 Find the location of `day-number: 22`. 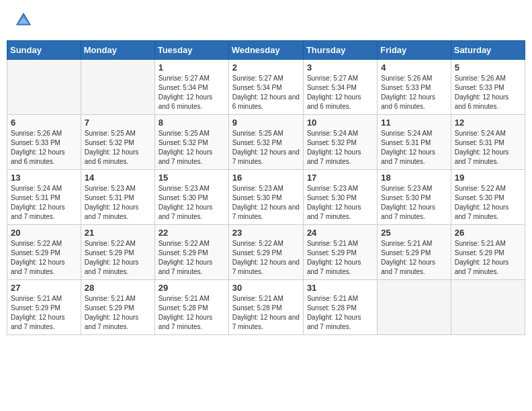

day-number: 22 is located at coordinates (192, 232).